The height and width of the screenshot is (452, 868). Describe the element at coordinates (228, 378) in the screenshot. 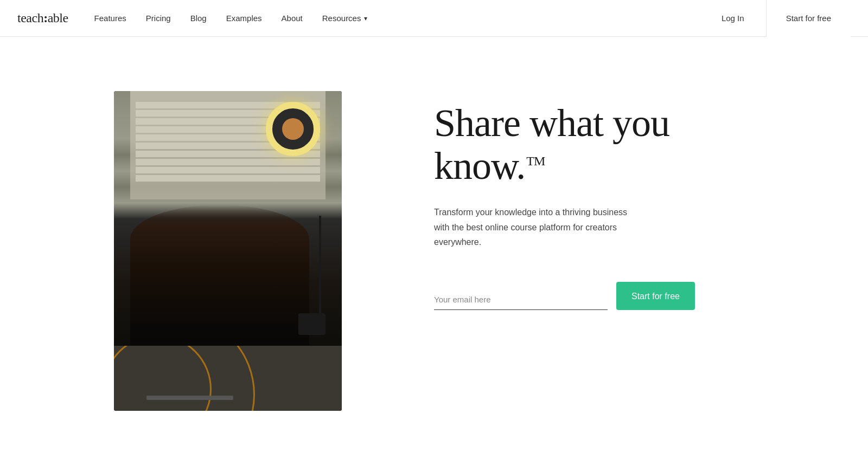

I see `photo-rug` at that location.